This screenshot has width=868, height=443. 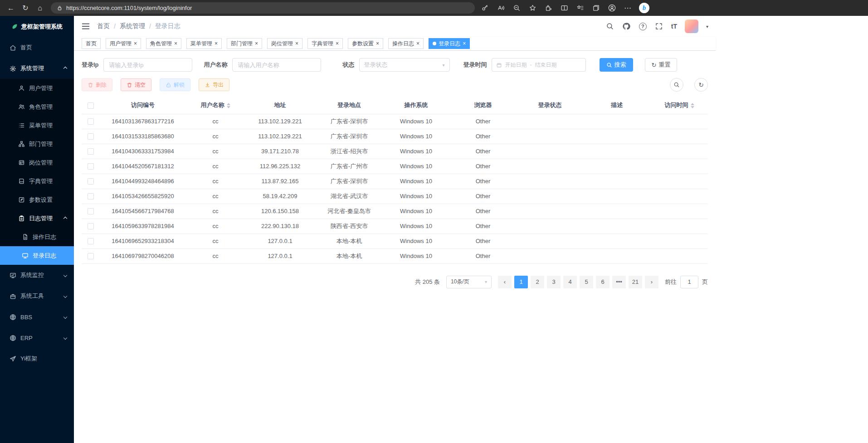 What do you see at coordinates (37, 162) in the screenshot?
I see `sidebar-item-post: 岗位管理` at bounding box center [37, 162].